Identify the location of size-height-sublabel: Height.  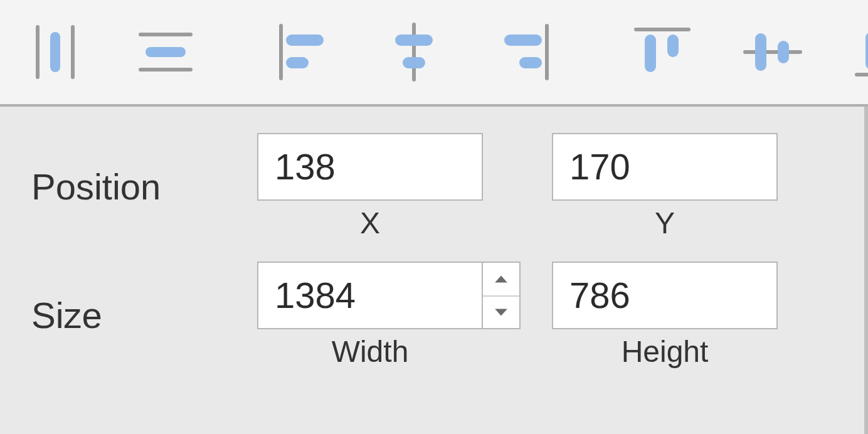
(665, 351).